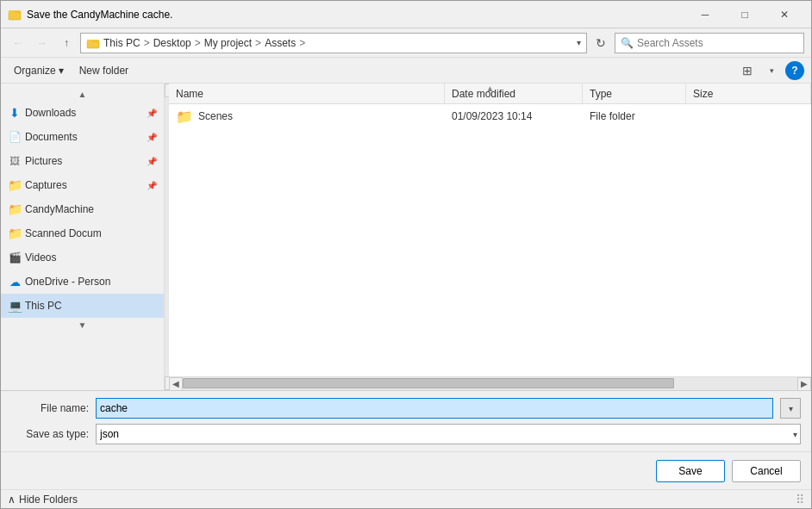 Image resolution: width=812 pixels, height=509 pixels. Describe the element at coordinates (83, 325) in the screenshot. I see `sidebar-scroll-down: ▼` at that location.